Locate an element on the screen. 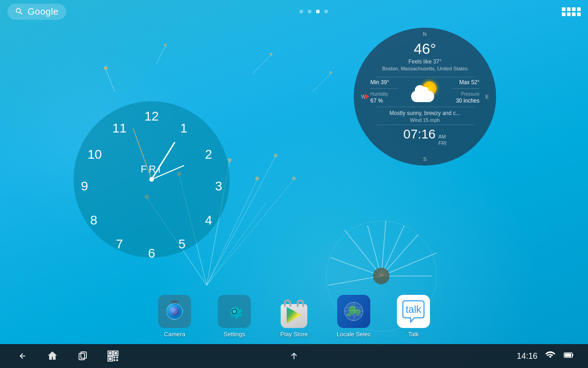 The width and height of the screenshot is (588, 368). talk-icon: talk is located at coordinates (413, 311).